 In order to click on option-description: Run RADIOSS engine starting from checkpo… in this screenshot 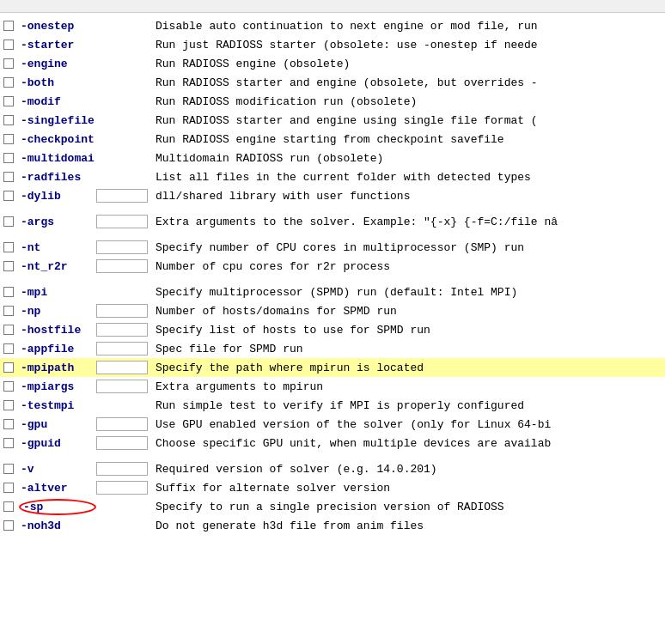, I will do `click(407, 139)`.